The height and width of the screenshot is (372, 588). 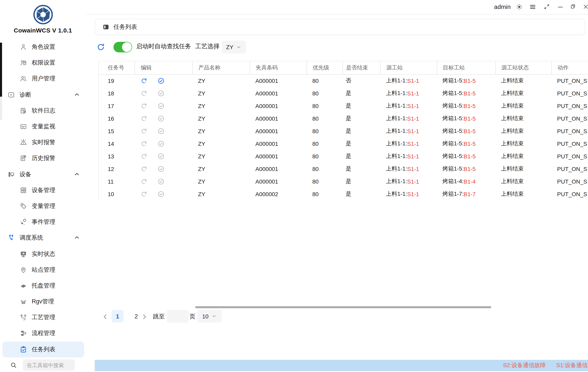 What do you see at coordinates (343, 307) in the screenshot?
I see `horizontal-scrollbar-thumb` at bounding box center [343, 307].